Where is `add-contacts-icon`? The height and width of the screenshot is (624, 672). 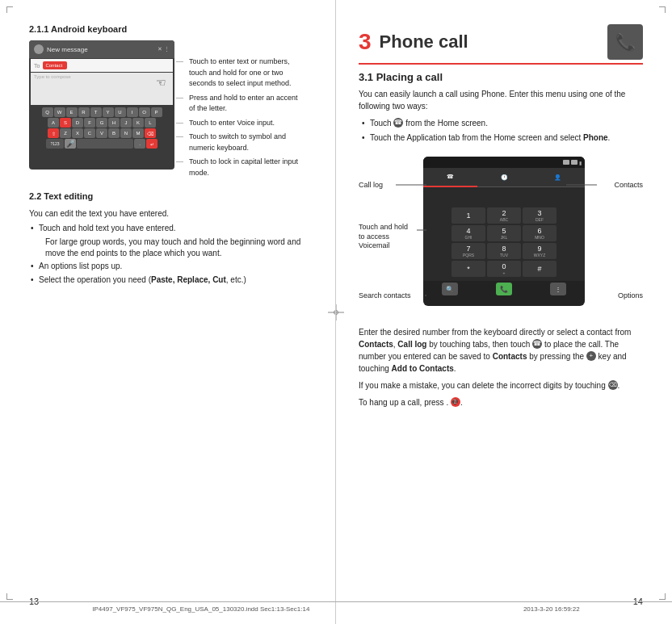
add-contacts-icon is located at coordinates (591, 356).